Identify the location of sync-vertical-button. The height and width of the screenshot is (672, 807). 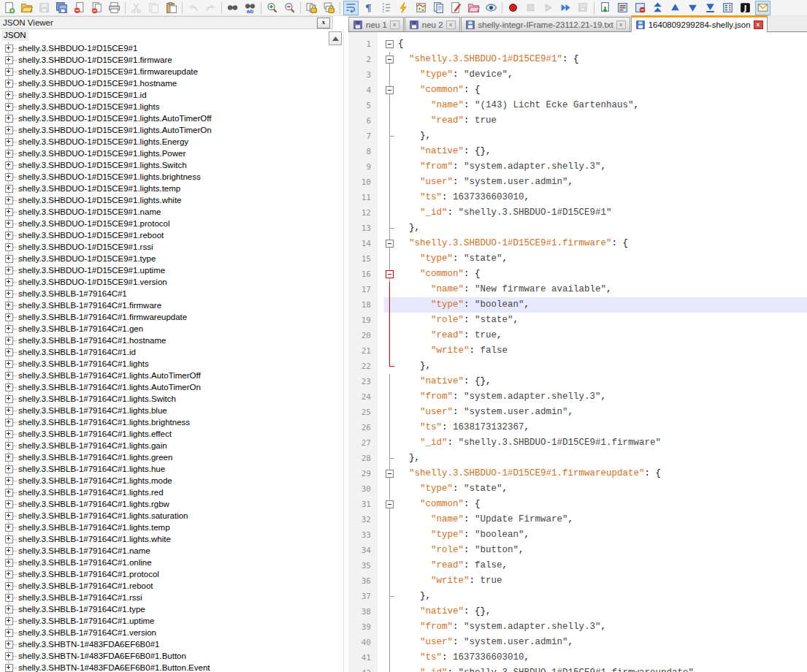
(311, 8).